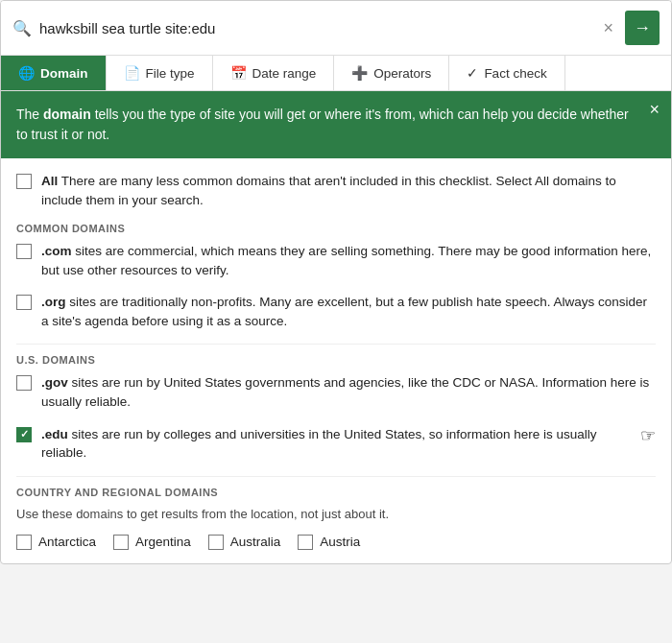 Image resolution: width=672 pixels, height=643 pixels. Describe the element at coordinates (642, 28) in the screenshot. I see `search-go-button: →` at that location.